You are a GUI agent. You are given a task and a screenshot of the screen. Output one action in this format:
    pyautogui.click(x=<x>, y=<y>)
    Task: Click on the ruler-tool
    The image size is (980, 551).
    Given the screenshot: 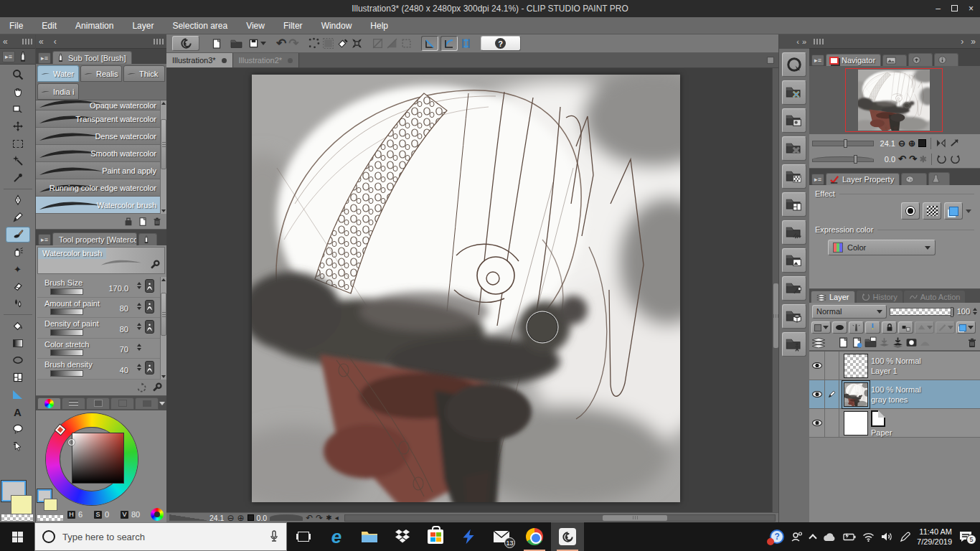 What is the action you would take?
    pyautogui.click(x=18, y=395)
    